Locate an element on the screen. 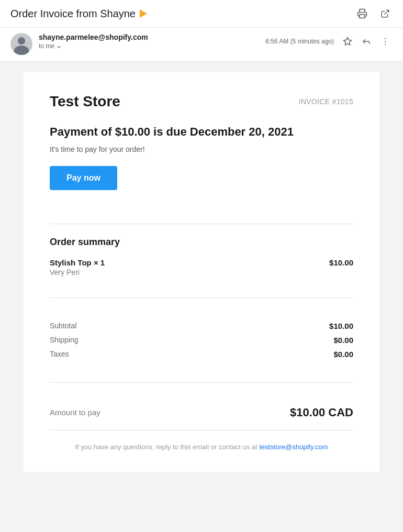  line-item-price: $10.00 is located at coordinates (341, 263).